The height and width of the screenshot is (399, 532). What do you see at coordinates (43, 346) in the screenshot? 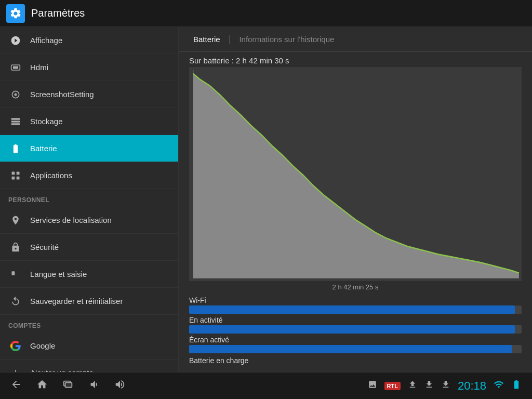
I see `sidebar-label-google: Google` at bounding box center [43, 346].